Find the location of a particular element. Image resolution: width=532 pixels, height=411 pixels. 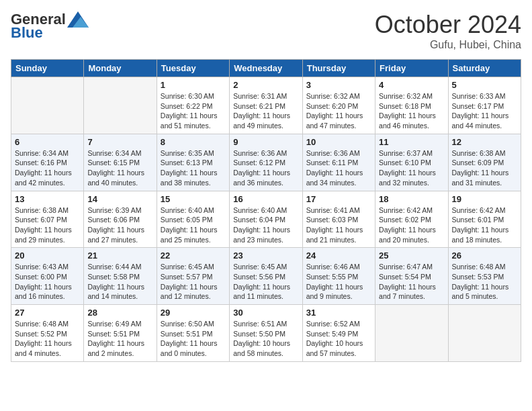

day-info: Sunrise: 6:38 AM Sunset: 6:07 PM Dayligh… is located at coordinates (47, 226).